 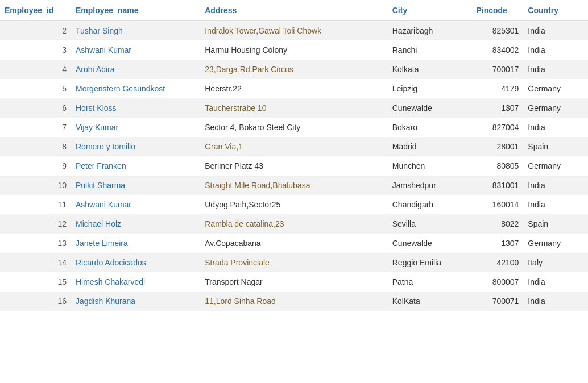 I want to click on col-header-city: City, so click(x=430, y=10).